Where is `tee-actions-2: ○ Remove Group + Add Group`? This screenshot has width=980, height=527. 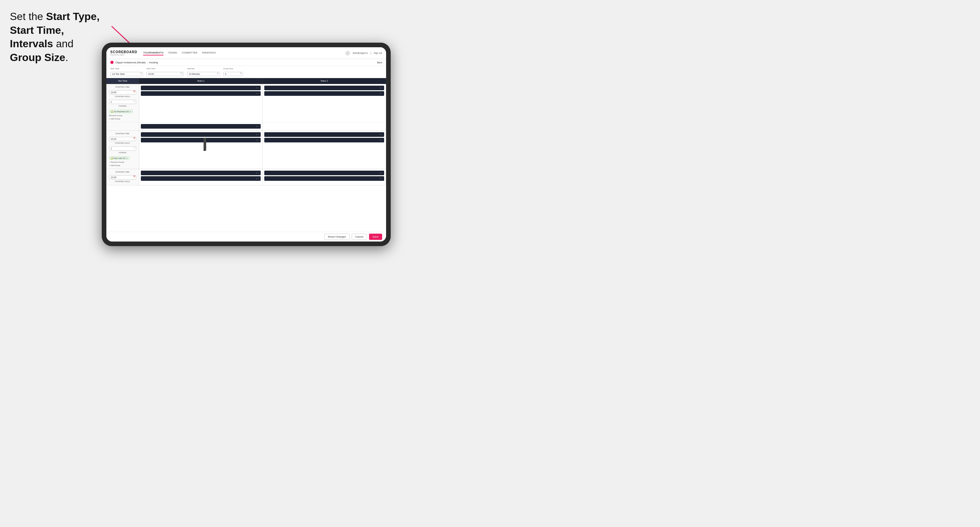
tee-actions-2: ○ Remove Group + Add Group is located at coordinates (123, 163).